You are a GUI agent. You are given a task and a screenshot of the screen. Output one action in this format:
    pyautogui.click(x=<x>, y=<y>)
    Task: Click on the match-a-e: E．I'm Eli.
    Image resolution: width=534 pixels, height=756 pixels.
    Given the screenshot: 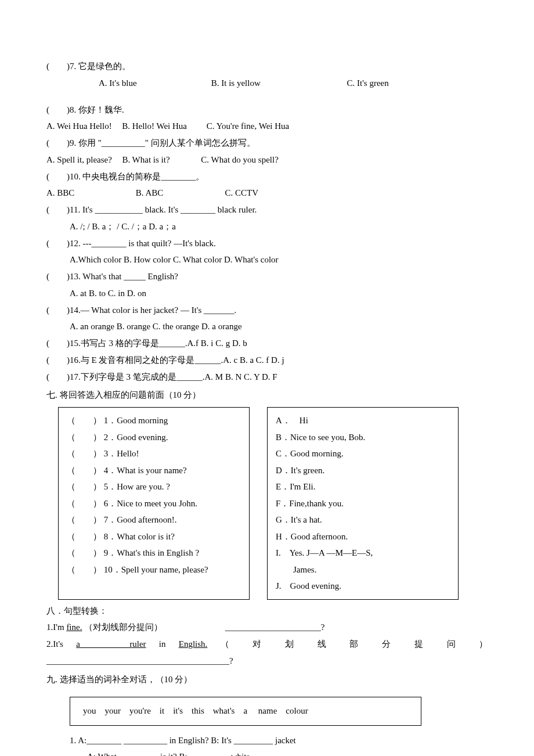 What is the action you would take?
    pyautogui.click(x=363, y=487)
    